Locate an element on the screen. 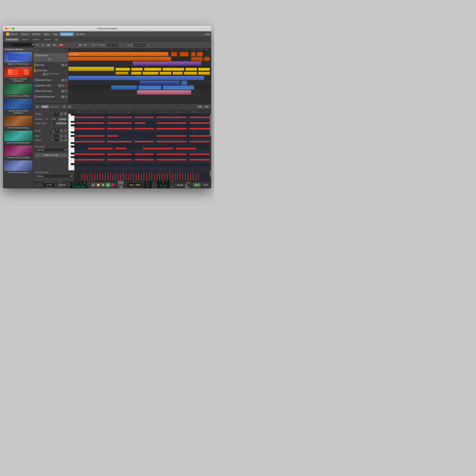 Image resolution: width=476 pixels, height=476 pixels. minimize-button is located at coordinates (10, 29).